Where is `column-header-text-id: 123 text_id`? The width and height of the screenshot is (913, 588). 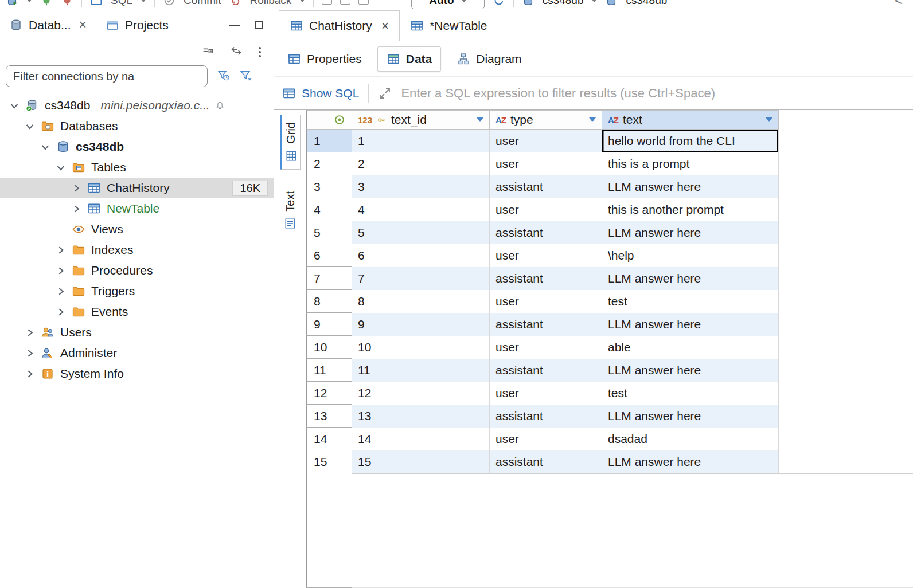
column-header-text-id: 123 text_id is located at coordinates (421, 120).